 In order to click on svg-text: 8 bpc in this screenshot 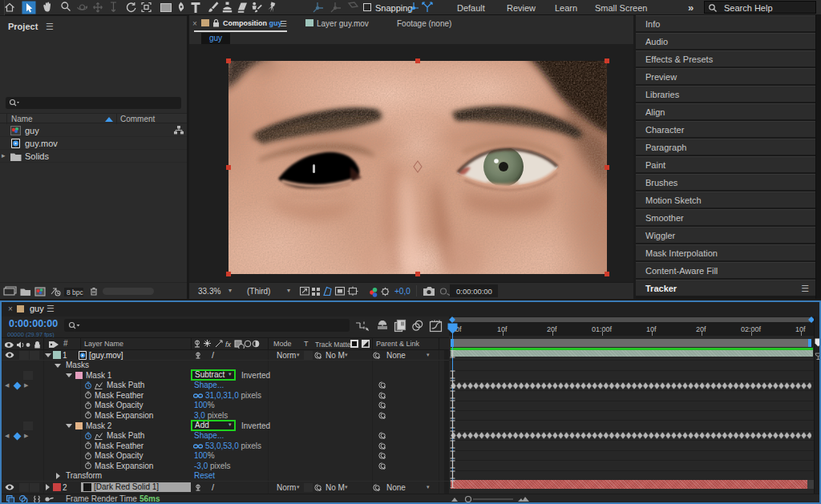, I will do `click(75, 292)`.